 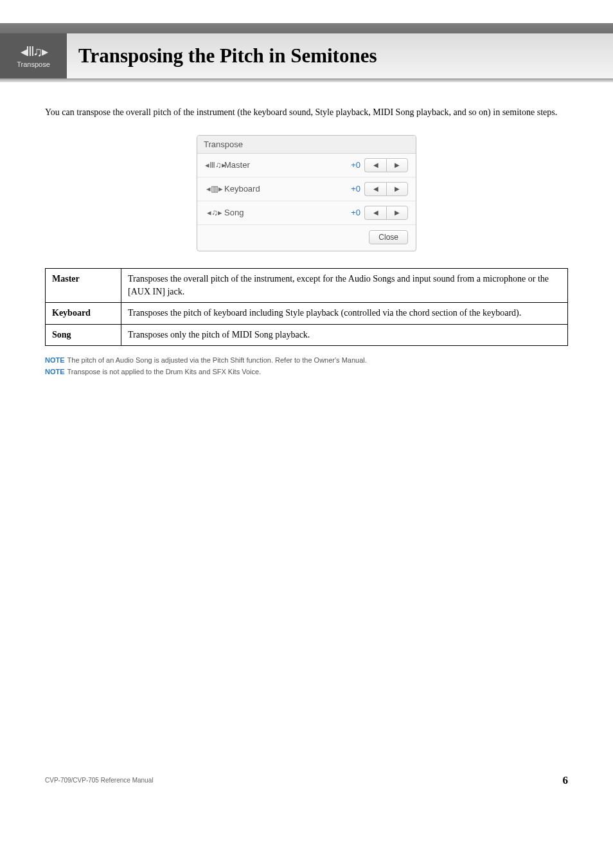 What do you see at coordinates (307, 334) in the screenshot?
I see `table-row: Song Transposes only the pitch of MIDI S…` at bounding box center [307, 334].